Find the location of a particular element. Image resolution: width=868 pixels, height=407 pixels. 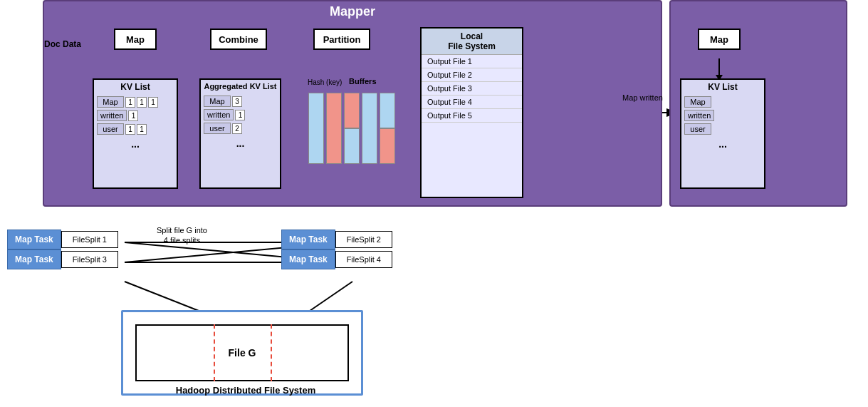

file-split-4: FileSplit 4 is located at coordinates (364, 259).